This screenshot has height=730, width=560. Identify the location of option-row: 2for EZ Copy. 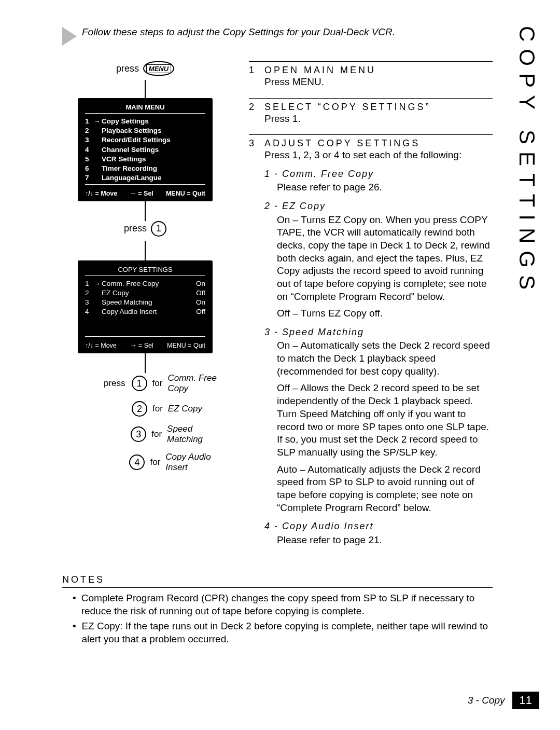
(166, 409).